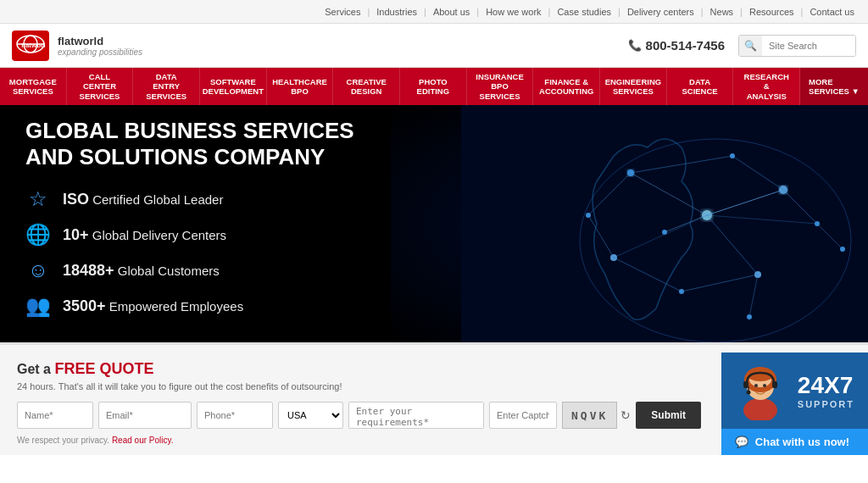 The height and width of the screenshot is (483, 868). Describe the element at coordinates (217, 235) in the screenshot. I see `hero-stat-delivery: 🌐 10+ Global Delivery Centers` at that location.